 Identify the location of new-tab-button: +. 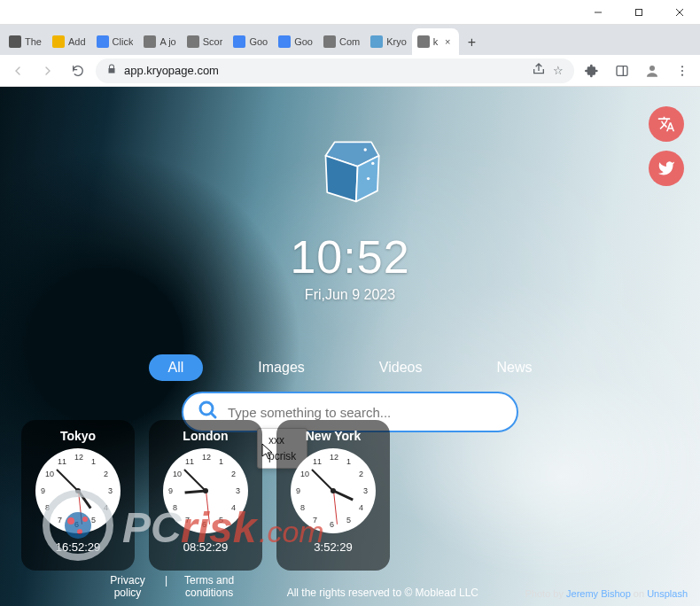
(471, 43).